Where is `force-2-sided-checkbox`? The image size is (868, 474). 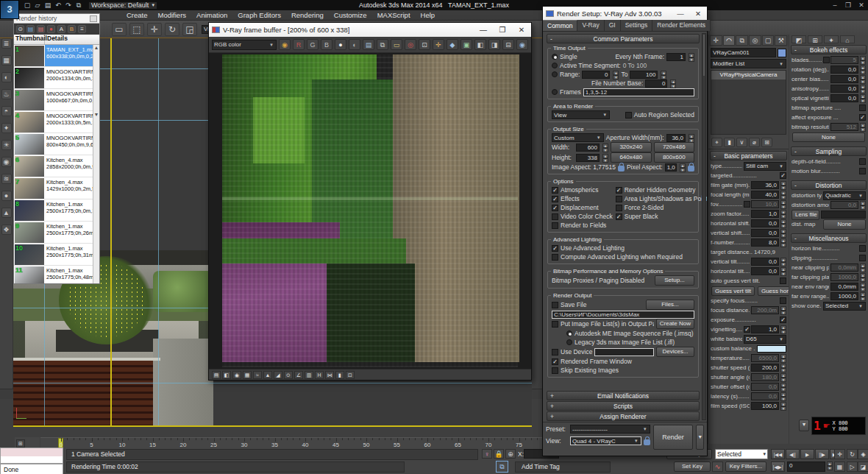 force-2-sided-checkbox is located at coordinates (619, 208).